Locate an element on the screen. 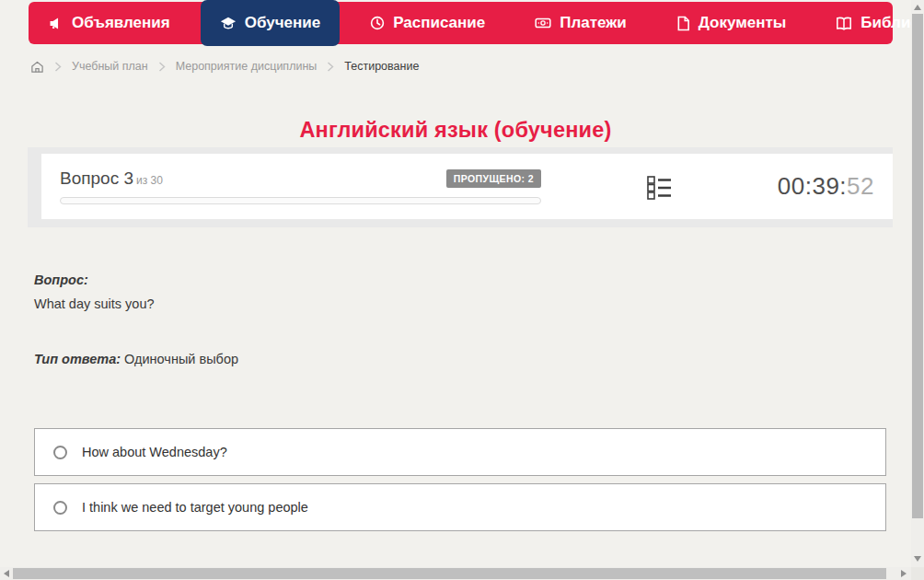  nav-tab-label: Платежи is located at coordinates (593, 23).